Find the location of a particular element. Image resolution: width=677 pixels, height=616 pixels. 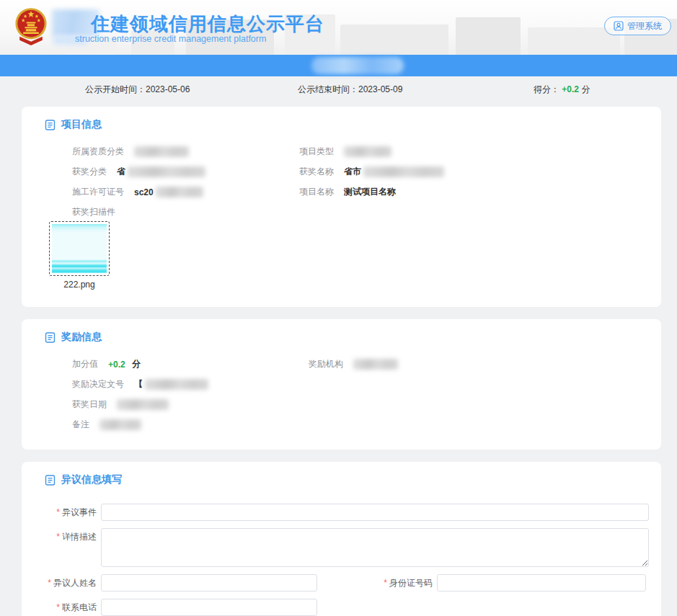

objection-event-label: *异议事件 is located at coordinates (59, 512).